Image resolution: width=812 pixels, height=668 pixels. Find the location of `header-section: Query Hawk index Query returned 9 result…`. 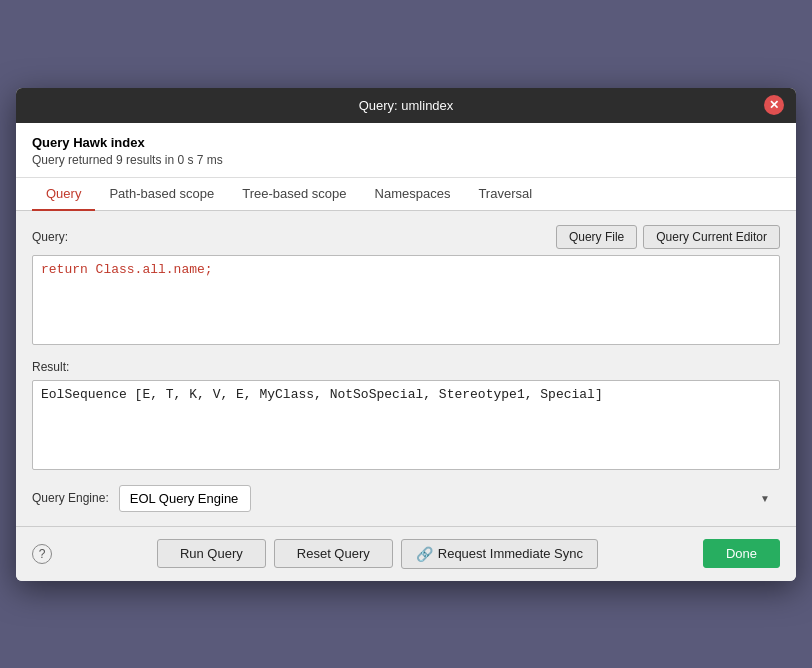

header-section: Query Hawk index Query returned 9 result… is located at coordinates (406, 150).